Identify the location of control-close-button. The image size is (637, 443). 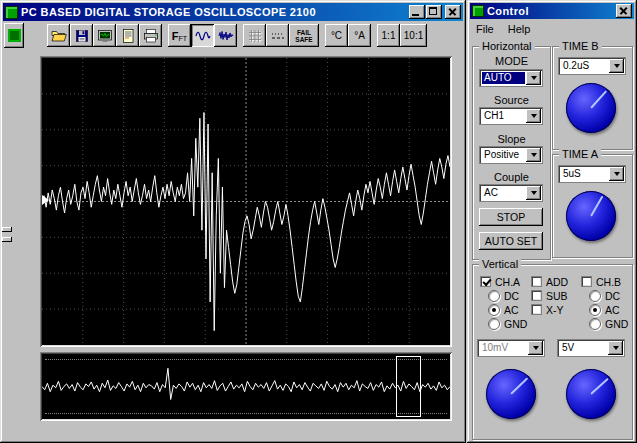
(624, 11).